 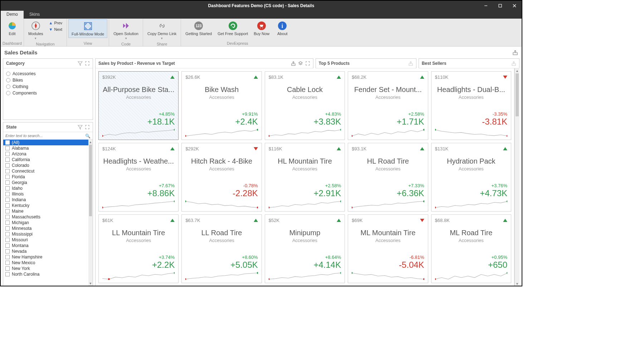 I want to click on buy-now-button: Buy Now, so click(x=262, y=28).